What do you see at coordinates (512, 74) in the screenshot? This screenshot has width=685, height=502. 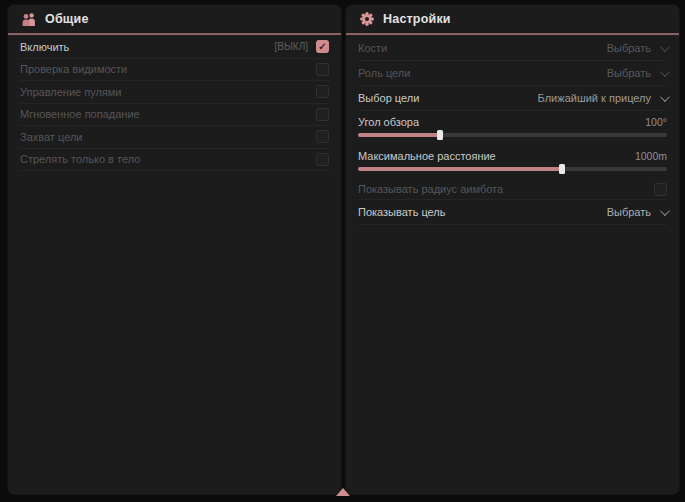 I see `row-target-role: Роль цели Выбрать` at bounding box center [512, 74].